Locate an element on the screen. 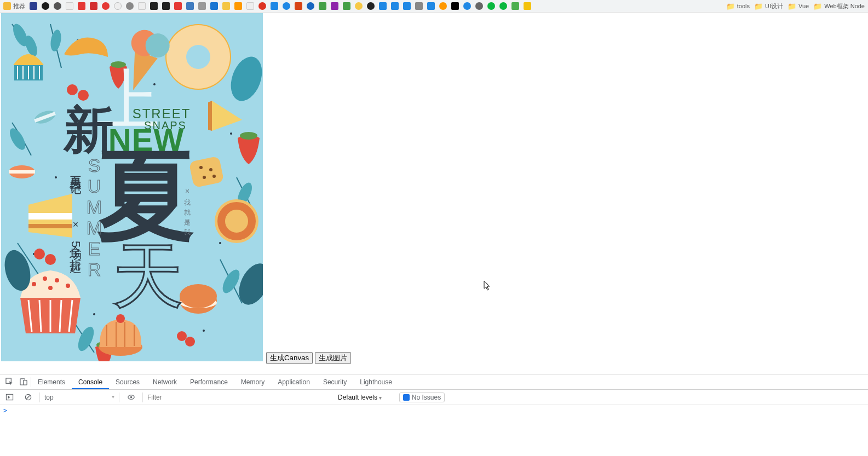  generate-canvas-button: 生成Canvas is located at coordinates (289, 358).